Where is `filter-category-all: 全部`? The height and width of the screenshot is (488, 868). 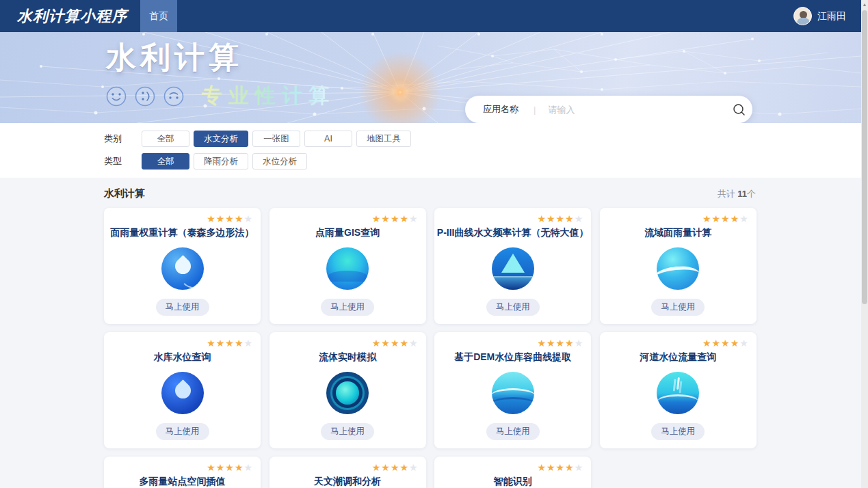
filter-category-all: 全部 is located at coordinates (166, 139).